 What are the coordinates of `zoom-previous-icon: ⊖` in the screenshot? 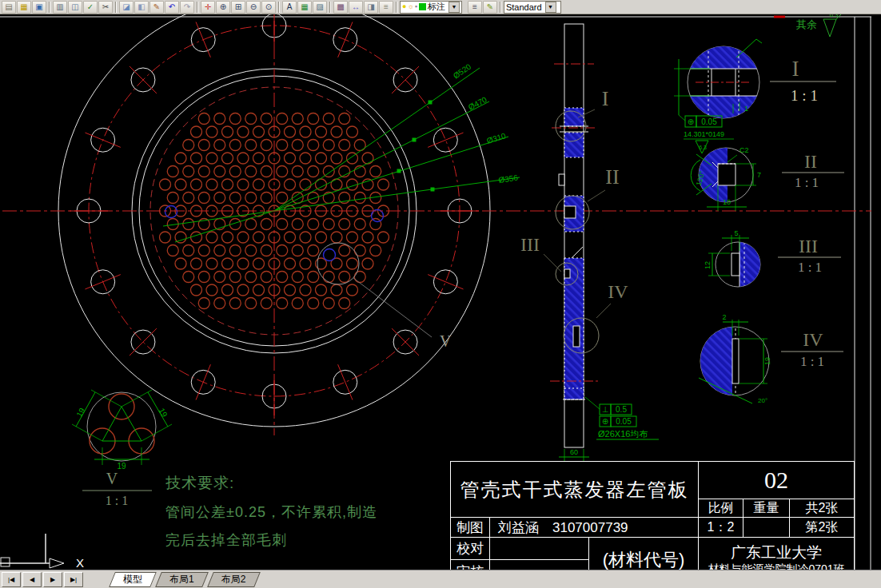 It's located at (253, 7).